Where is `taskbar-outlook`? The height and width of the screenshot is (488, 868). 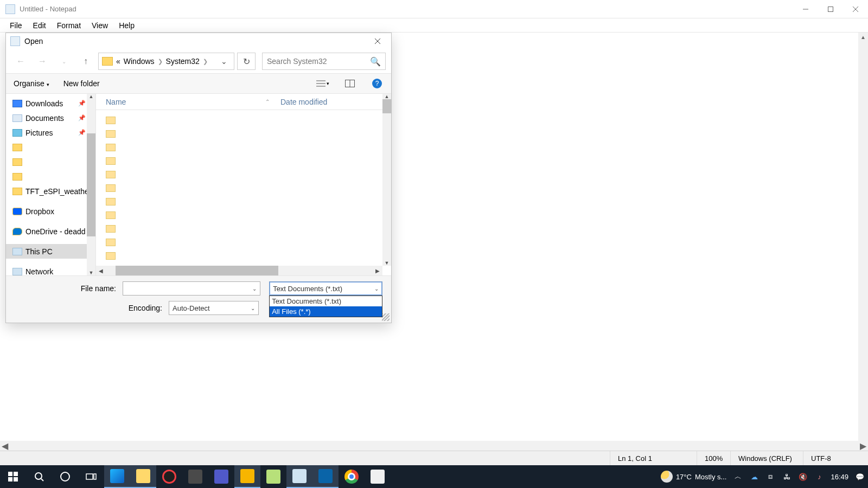 taskbar-outlook is located at coordinates (326, 477).